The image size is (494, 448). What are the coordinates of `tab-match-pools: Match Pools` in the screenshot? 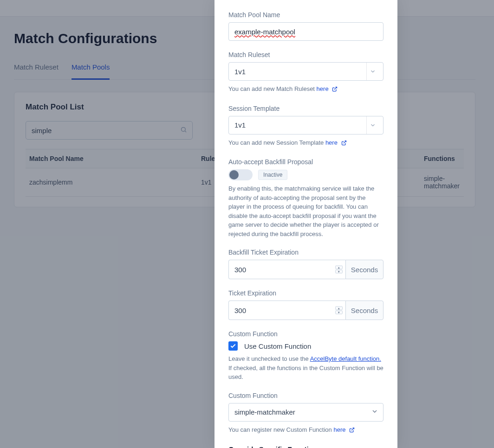 It's located at (91, 70).